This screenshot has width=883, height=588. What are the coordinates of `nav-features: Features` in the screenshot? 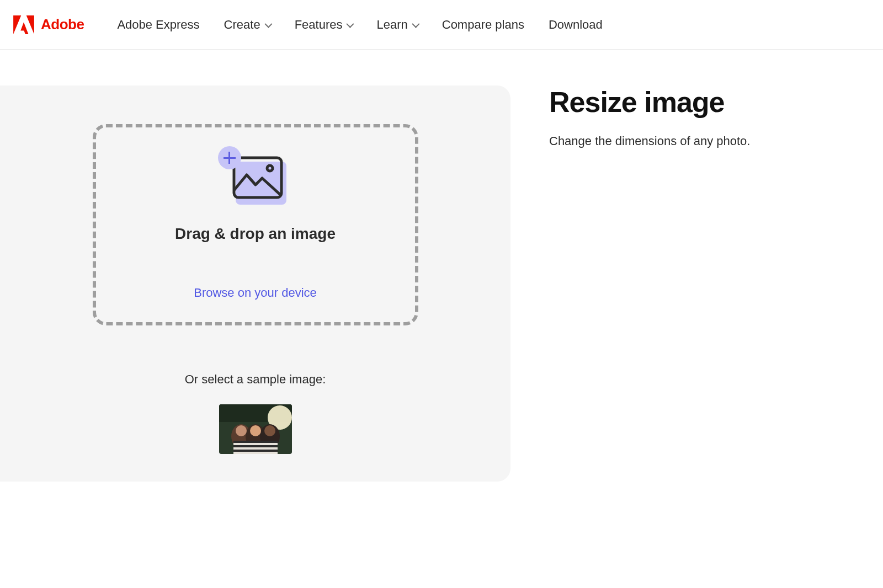 It's located at (323, 25).